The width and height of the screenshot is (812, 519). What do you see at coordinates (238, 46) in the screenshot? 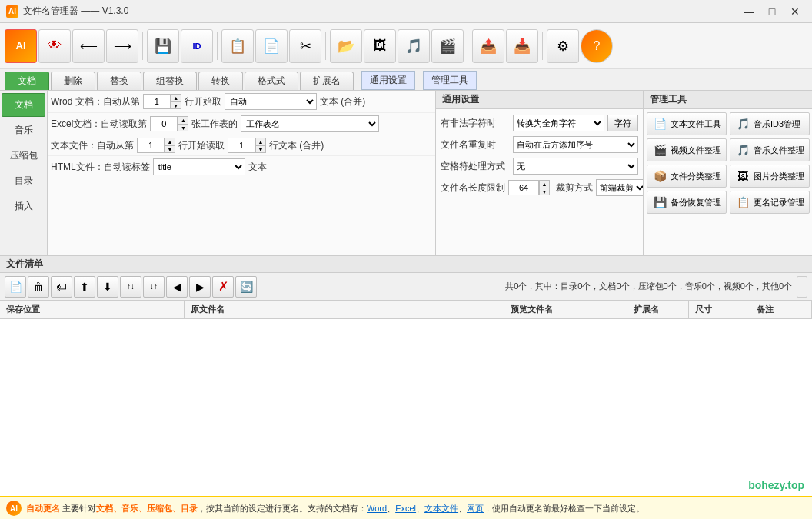
I see `copy-toolbar-btn: 📋` at bounding box center [238, 46].